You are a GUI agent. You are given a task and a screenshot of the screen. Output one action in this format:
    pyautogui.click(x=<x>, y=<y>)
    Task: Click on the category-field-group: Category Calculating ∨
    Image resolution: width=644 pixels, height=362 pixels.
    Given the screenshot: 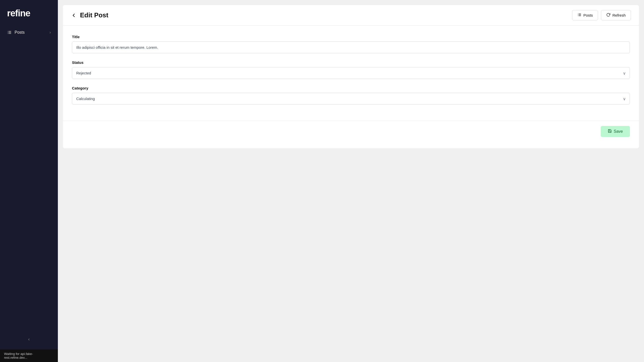 What is the action you would take?
    pyautogui.click(x=351, y=95)
    